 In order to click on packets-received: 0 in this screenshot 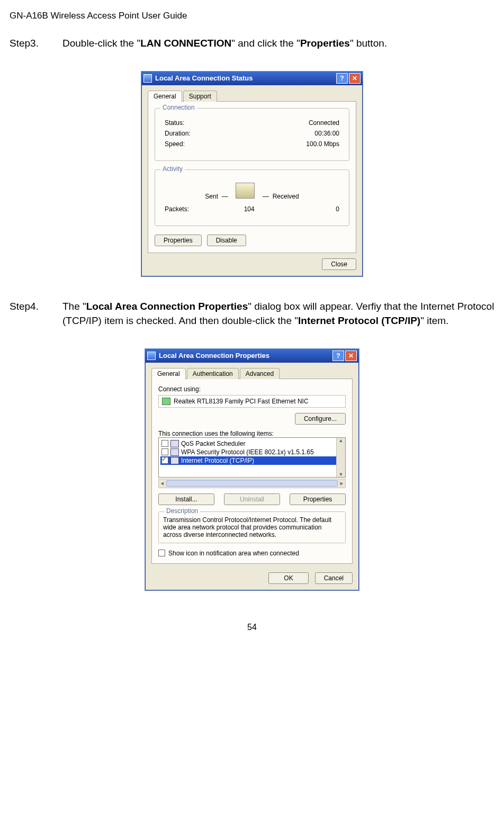, I will do `click(338, 209)`.